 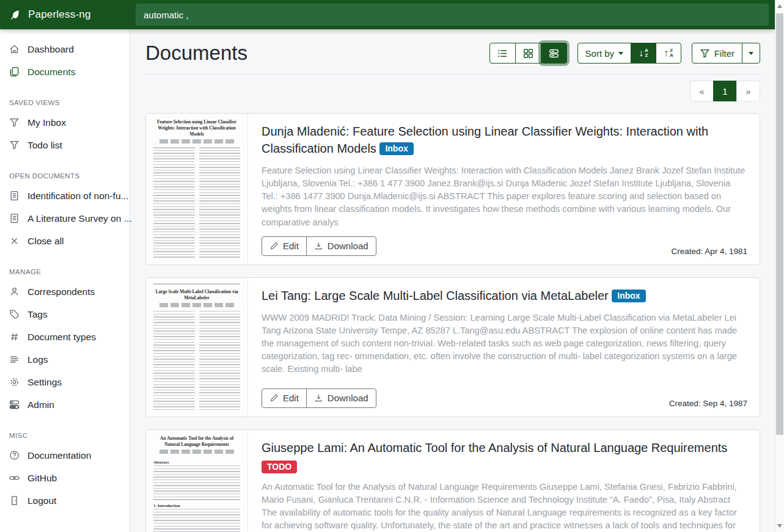 What do you see at coordinates (717, 53) in the screenshot?
I see `filter-button: Filter` at bounding box center [717, 53].